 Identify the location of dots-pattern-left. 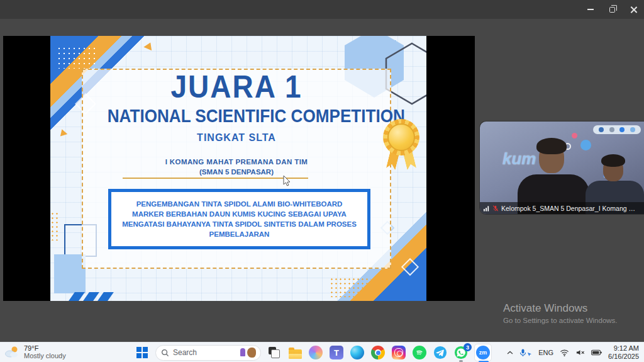
(55, 226).